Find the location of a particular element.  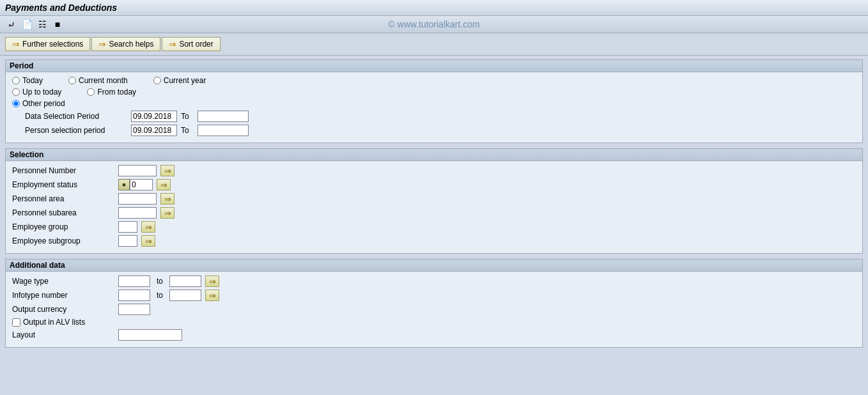

output-alv-label: Output in ALV lists is located at coordinates (54, 322).